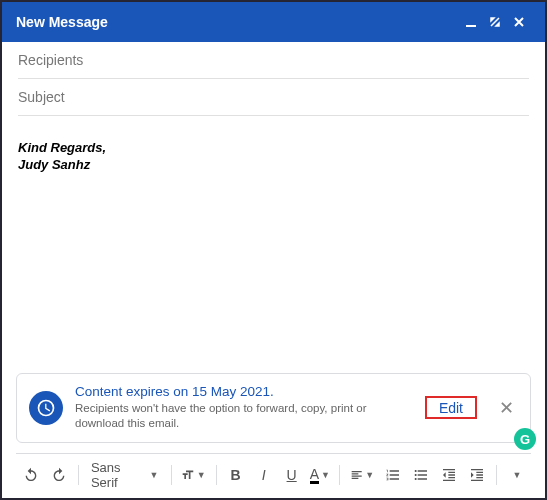  Describe the element at coordinates (42, 97) in the screenshot. I see `subject-placeholder: Subject` at that location.